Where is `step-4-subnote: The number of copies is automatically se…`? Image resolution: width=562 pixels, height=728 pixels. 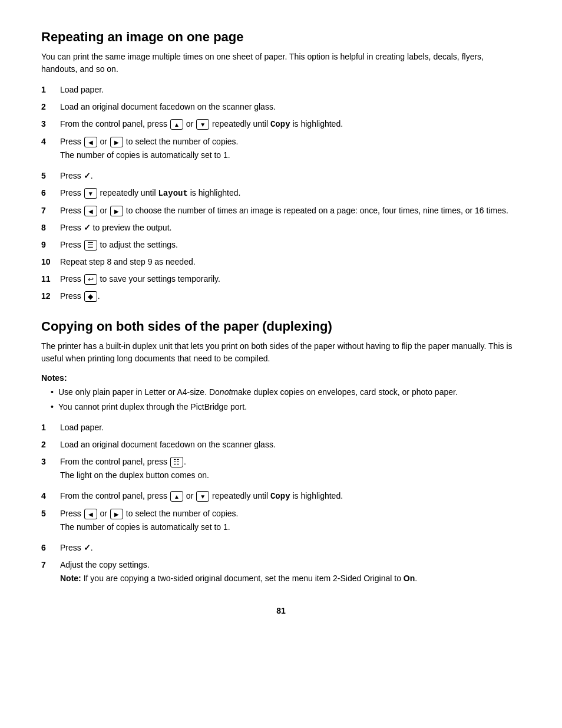
step-4-subnote: The number of copies is automatically se… is located at coordinates (290, 156).